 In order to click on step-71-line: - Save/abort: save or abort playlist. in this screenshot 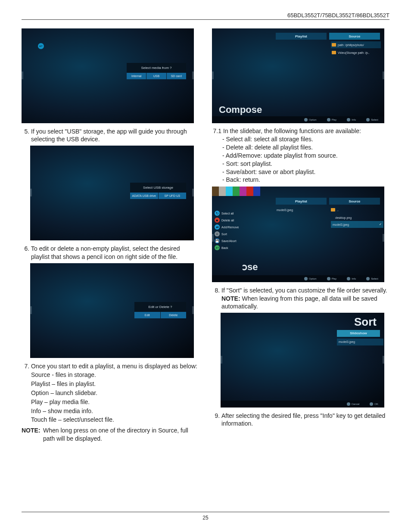, I will do `click(301, 172)`.